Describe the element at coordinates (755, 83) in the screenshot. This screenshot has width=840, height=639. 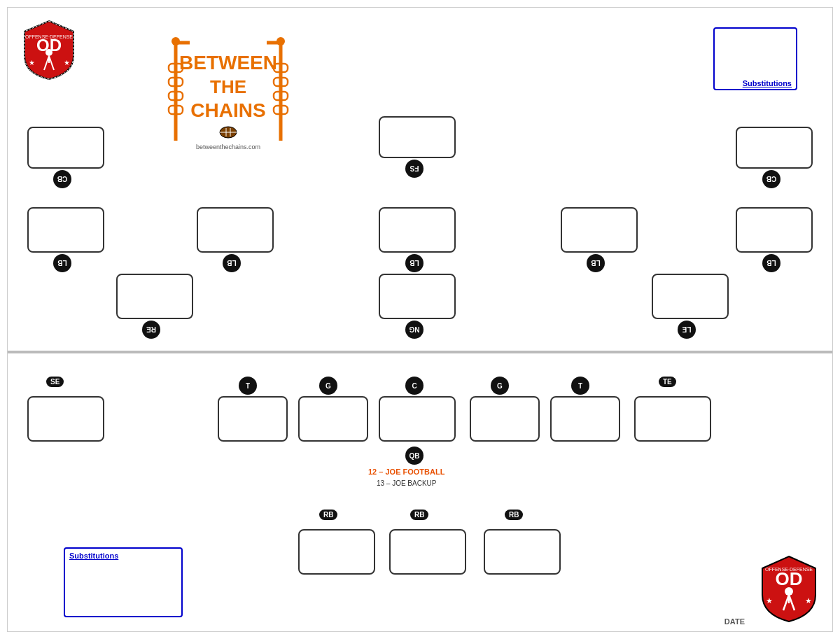
I see `defense-sub-title: Substitutions` at that location.